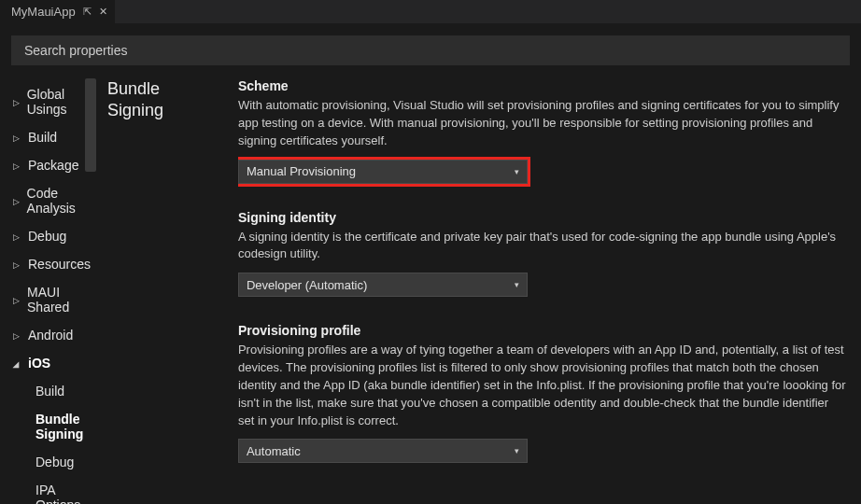 The image size is (861, 504). I want to click on field-scheme: Scheme With automatic provisioning, Visu…, so click(543, 131).